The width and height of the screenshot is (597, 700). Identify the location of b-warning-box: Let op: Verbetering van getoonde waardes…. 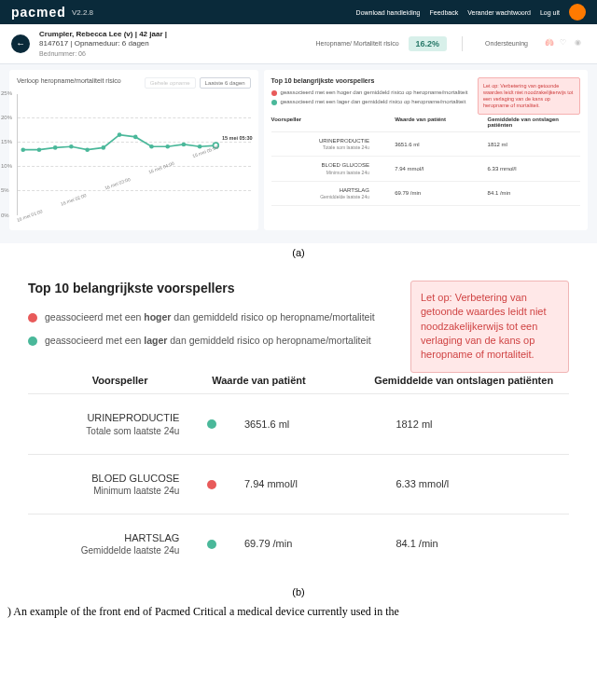
(490, 326).